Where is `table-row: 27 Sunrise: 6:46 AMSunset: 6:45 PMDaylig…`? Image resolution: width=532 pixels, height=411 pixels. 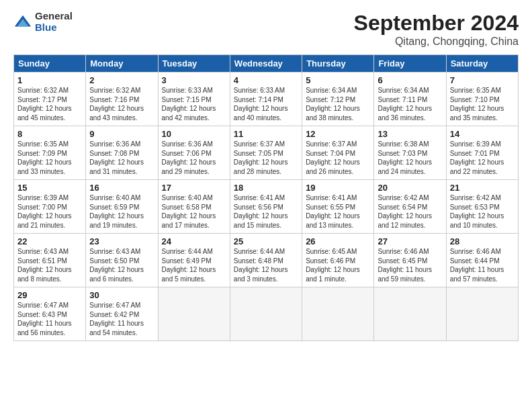 table-row: 27 Sunrise: 6:46 AMSunset: 6:45 PMDaylig… is located at coordinates (410, 261).